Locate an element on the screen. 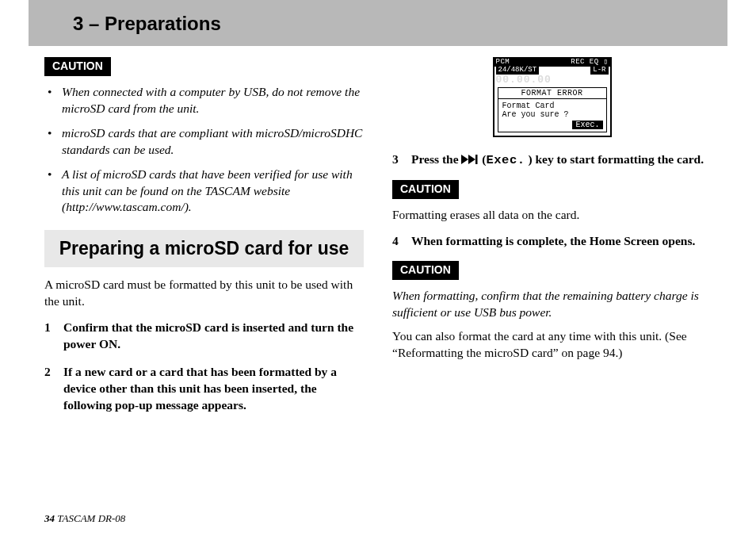  footer-model: TASCAM DR-08 is located at coordinates (90, 519).